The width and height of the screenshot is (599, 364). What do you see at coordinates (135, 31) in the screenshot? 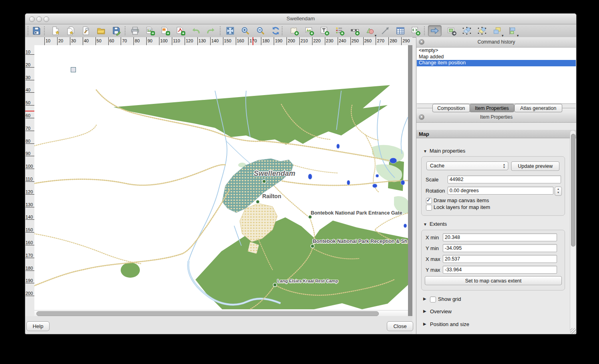
I see `print-button` at bounding box center [135, 31].